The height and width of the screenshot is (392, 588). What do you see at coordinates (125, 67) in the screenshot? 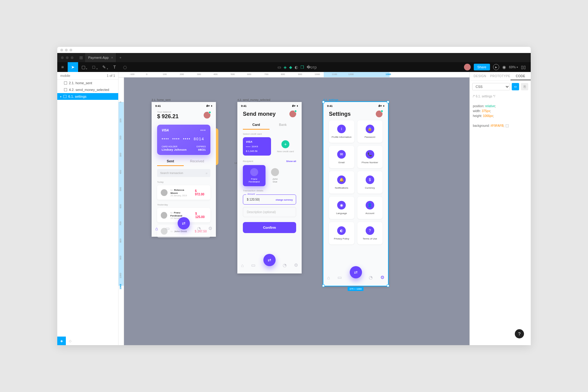
I see `comment-tool: ◌` at bounding box center [125, 67].